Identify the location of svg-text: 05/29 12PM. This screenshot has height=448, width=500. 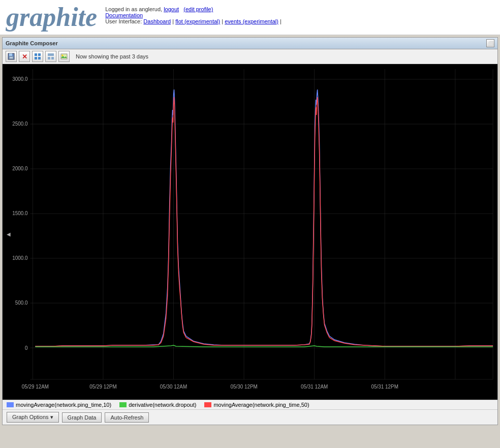
(103, 386).